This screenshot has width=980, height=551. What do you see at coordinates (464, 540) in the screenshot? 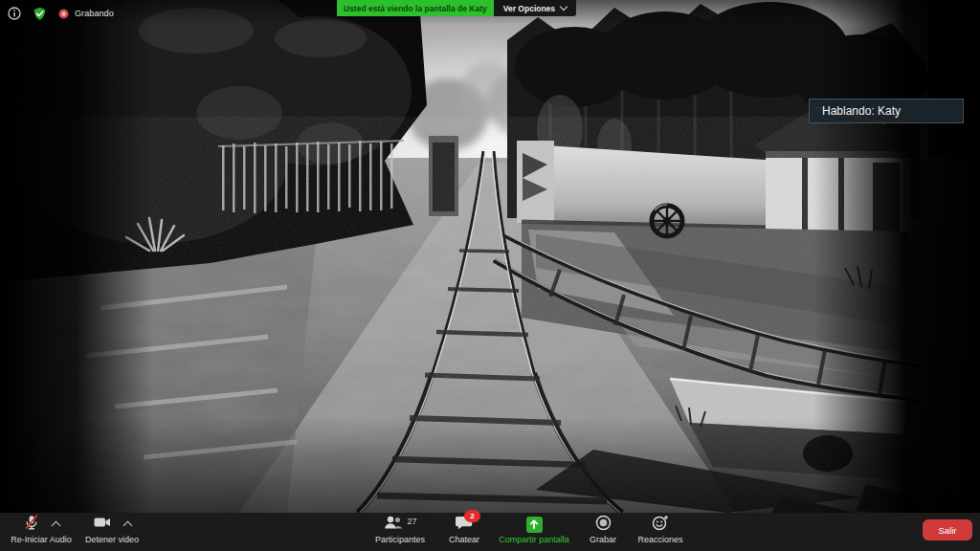
I see `chat-label: Chatear` at bounding box center [464, 540].